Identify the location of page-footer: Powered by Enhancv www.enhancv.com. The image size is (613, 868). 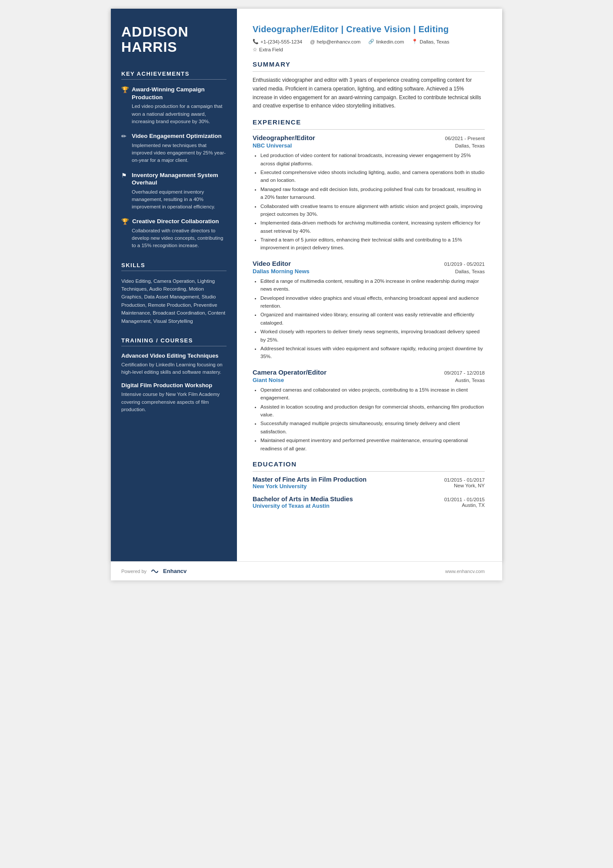
(306, 571).